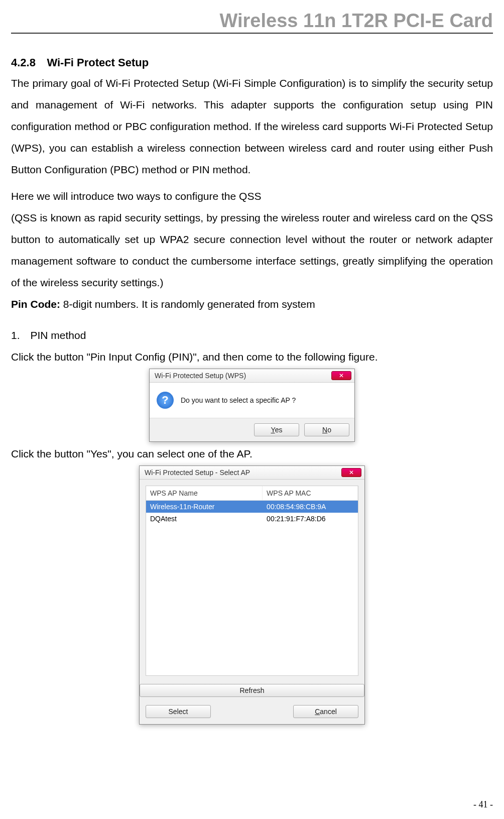 This screenshot has width=504, height=819. Describe the element at coordinates (252, 507) in the screenshot. I see `table-row: Wireless-11n-Router 00:08:54:98:CB:9A` at that location.